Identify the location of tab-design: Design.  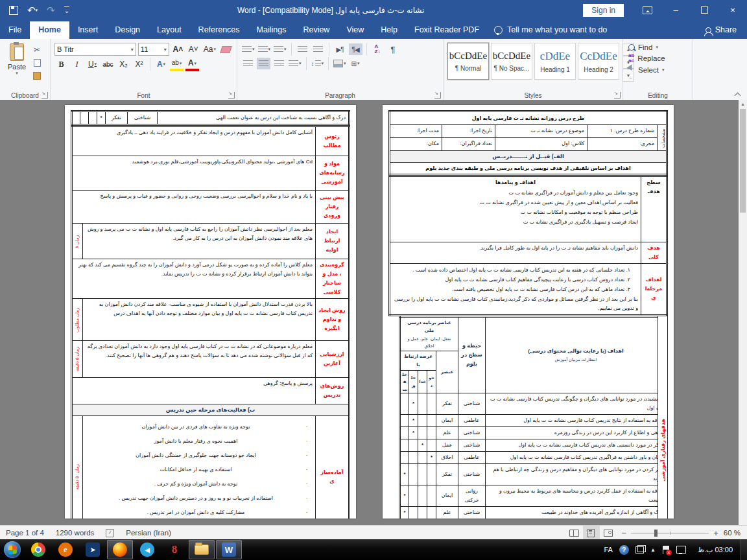
(127, 30).